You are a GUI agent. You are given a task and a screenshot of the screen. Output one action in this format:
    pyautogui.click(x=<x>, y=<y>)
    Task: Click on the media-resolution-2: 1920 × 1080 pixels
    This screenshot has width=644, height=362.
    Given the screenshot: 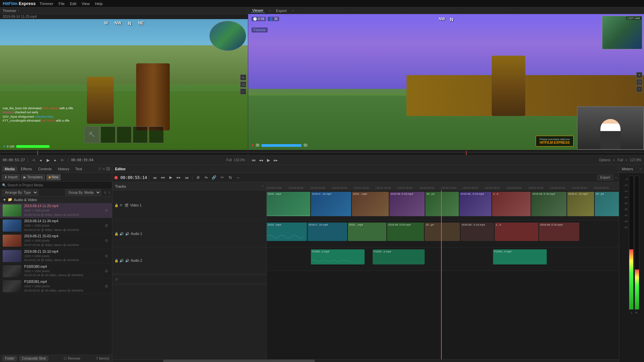 What is the action you would take?
    pyautogui.click(x=63, y=226)
    